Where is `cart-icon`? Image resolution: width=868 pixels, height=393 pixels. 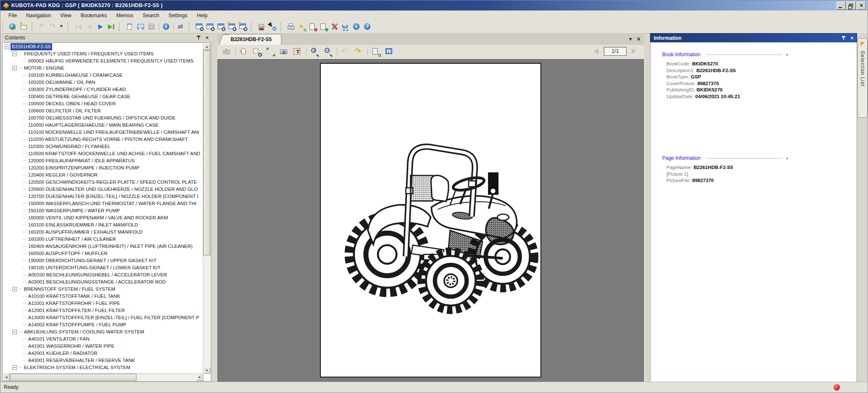 cart-icon is located at coordinates (346, 27).